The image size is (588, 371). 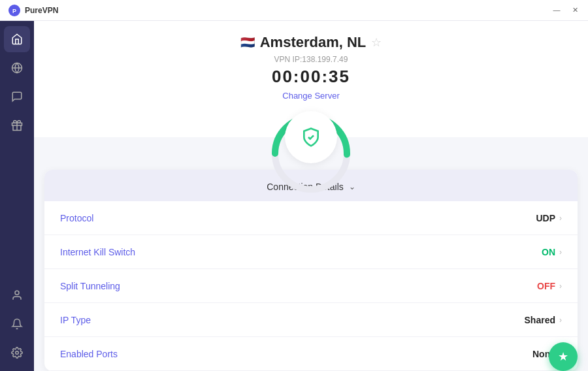 What do you see at coordinates (563, 357) in the screenshot?
I see `fab-button: ★` at bounding box center [563, 357].